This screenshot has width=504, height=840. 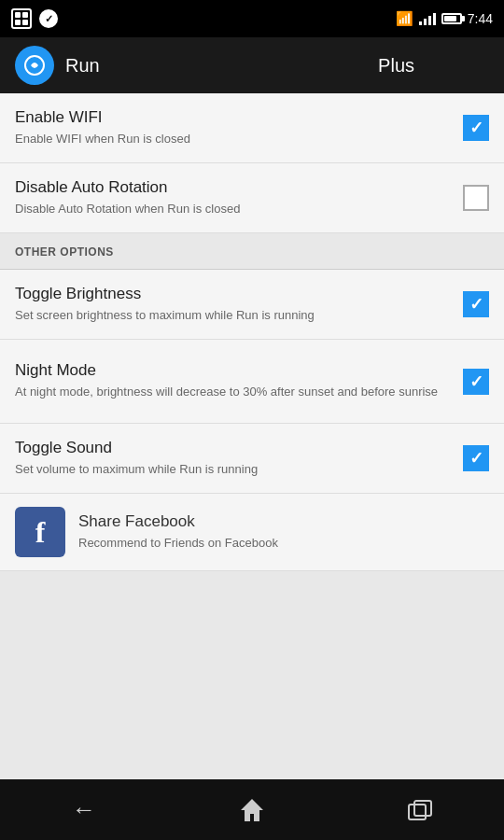 What do you see at coordinates (239, 304) in the screenshot?
I see `setting-toggle-brightness-text: Toggle Brightness Set screen brightness …` at bounding box center [239, 304].